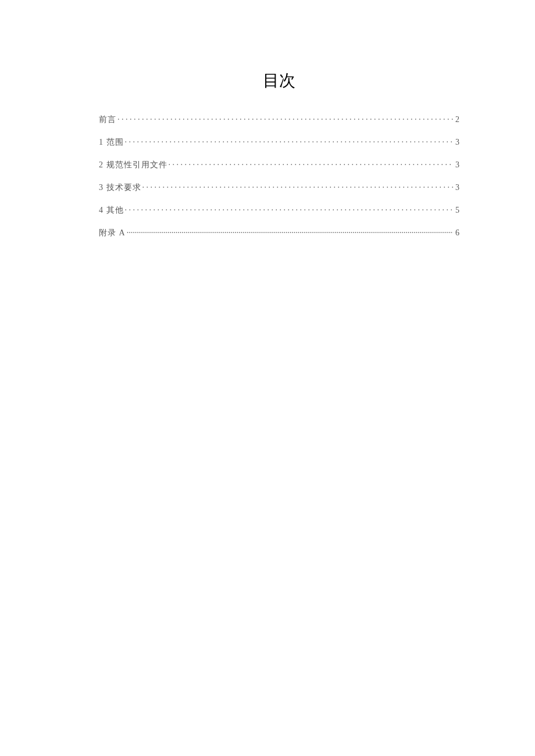 Image resolution: width=535 pixels, height=756 pixels. What do you see at coordinates (279, 210) in the screenshot?
I see `toc-entry: 4 其他 5` at bounding box center [279, 210].